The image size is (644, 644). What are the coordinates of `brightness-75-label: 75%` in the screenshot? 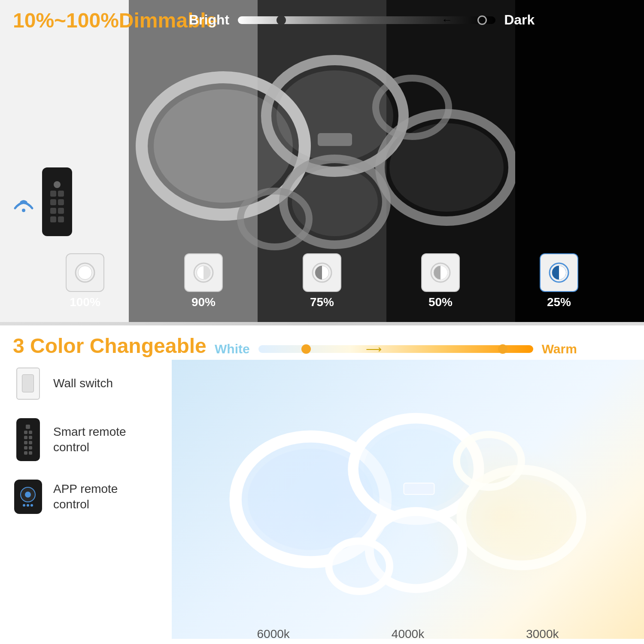 It's located at (322, 302).